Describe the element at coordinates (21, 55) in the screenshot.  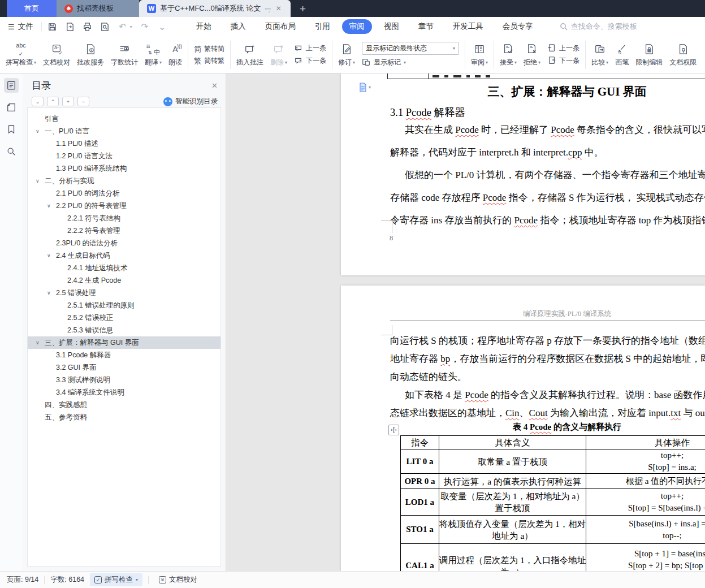
I see `spell-check-button: abc✓ 拼写检查▾` at that location.